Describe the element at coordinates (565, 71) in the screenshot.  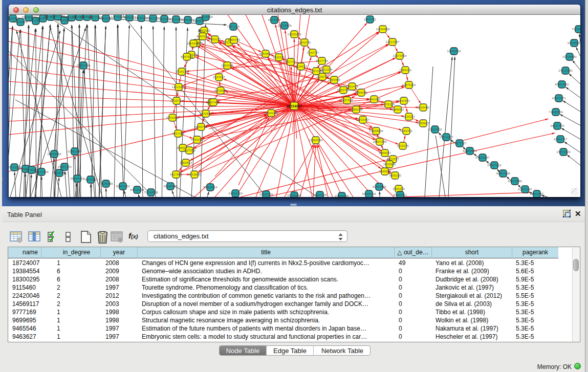
I see `svg-text: 24612665` at that location.